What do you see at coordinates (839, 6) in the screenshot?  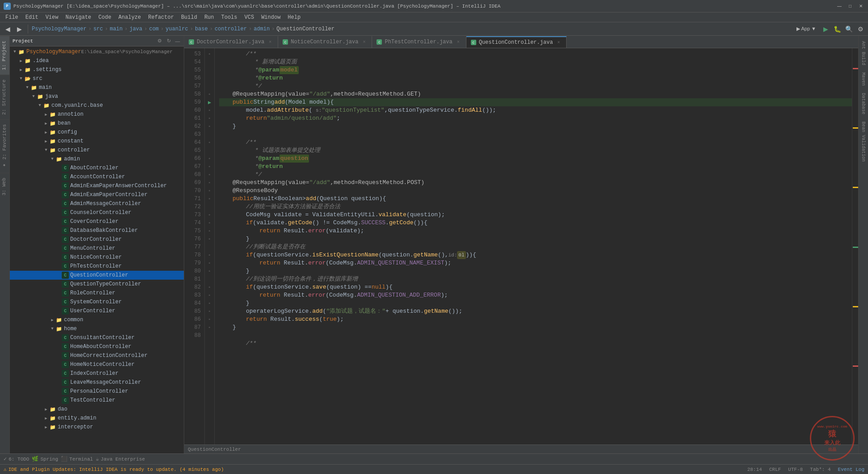 I see `minimize-button: —` at bounding box center [839, 6].